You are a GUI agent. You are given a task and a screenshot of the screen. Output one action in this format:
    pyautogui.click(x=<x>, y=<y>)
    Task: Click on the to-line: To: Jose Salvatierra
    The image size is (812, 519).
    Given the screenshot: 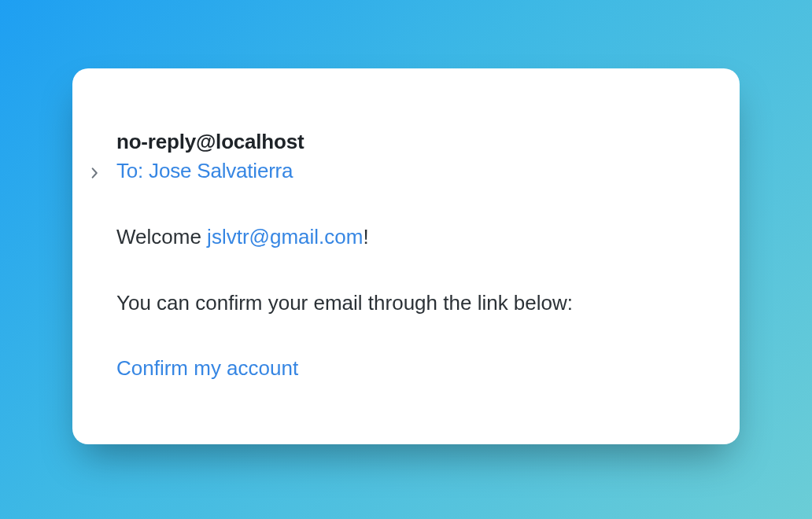 What is the action you would take?
    pyautogui.click(x=205, y=171)
    